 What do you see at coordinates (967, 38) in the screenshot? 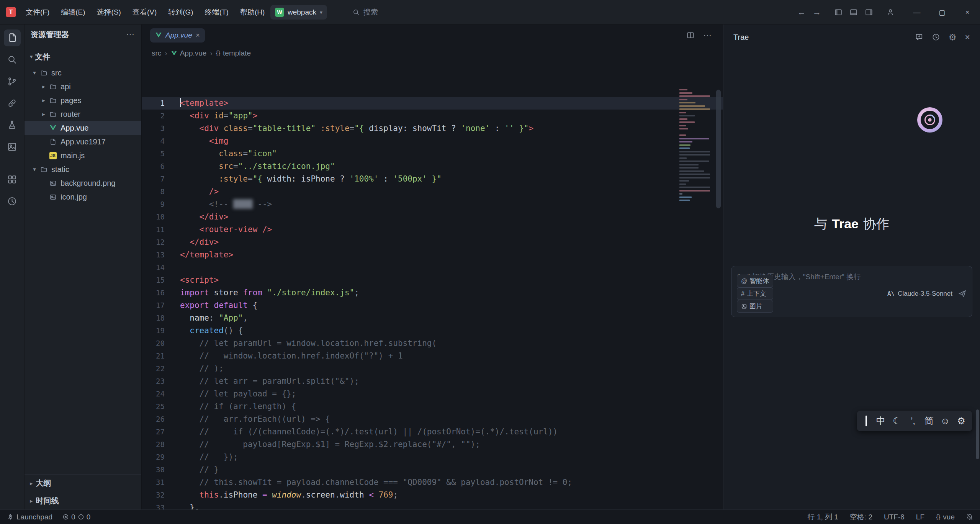
I see `close-panel-icon: ×` at bounding box center [967, 38].